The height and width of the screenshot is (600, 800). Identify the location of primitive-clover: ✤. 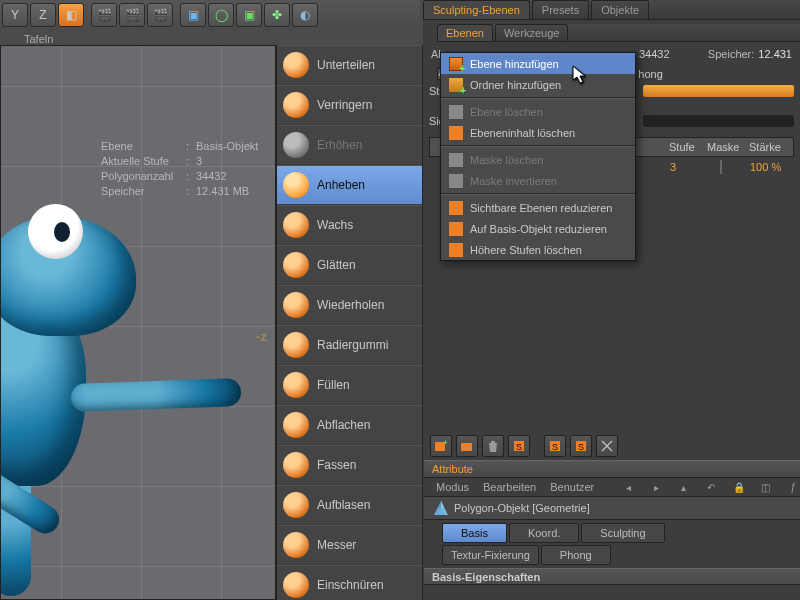
(277, 15).